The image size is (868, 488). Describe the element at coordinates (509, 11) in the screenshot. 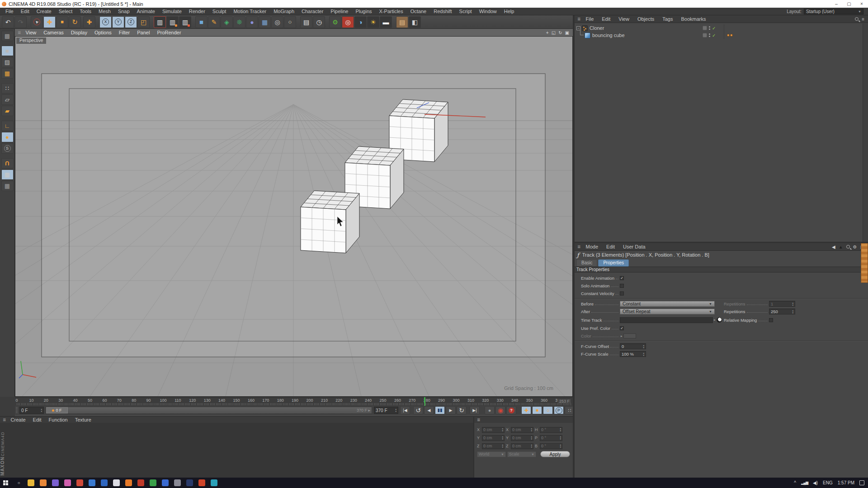

I see `menu-item-help: Help` at that location.